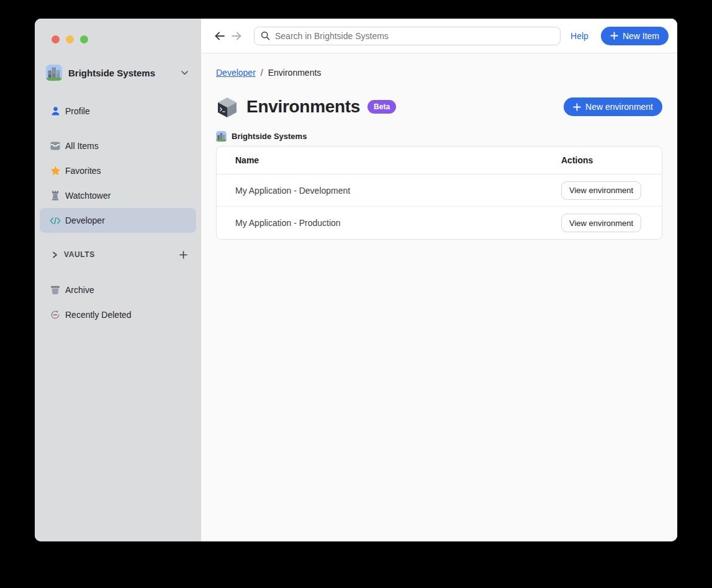 This screenshot has height=588, width=712. What do you see at coordinates (118, 171) in the screenshot?
I see `sidebar-item-favorites: Favorites` at bounding box center [118, 171].